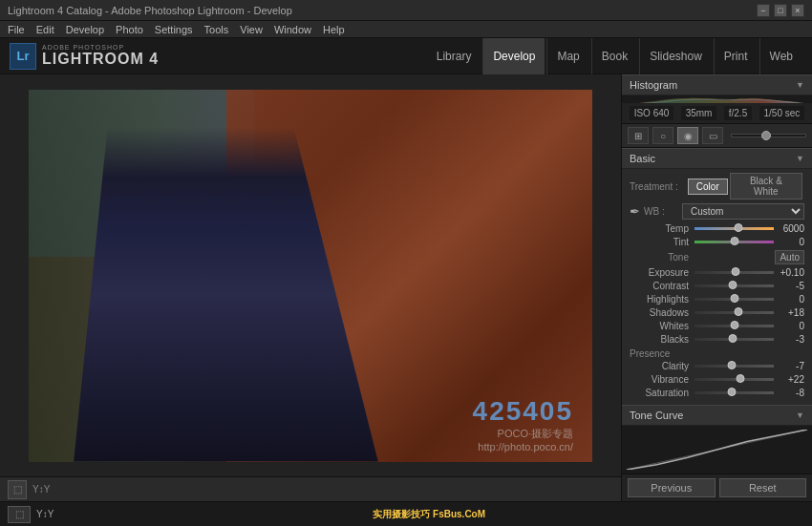 The height and width of the screenshot is (526, 812). Describe the element at coordinates (716, 100) in the screenshot. I see `histogram-svg` at that location.